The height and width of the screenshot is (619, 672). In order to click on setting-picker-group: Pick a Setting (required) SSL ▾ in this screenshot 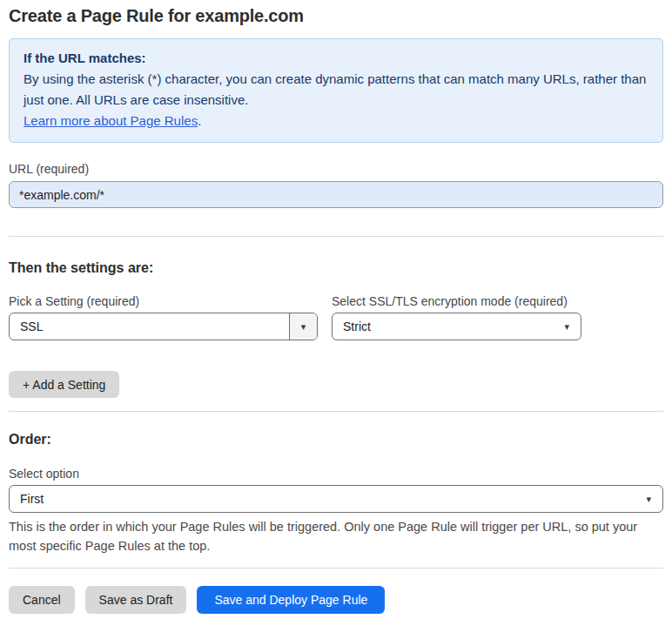, I will do `click(164, 308)`.